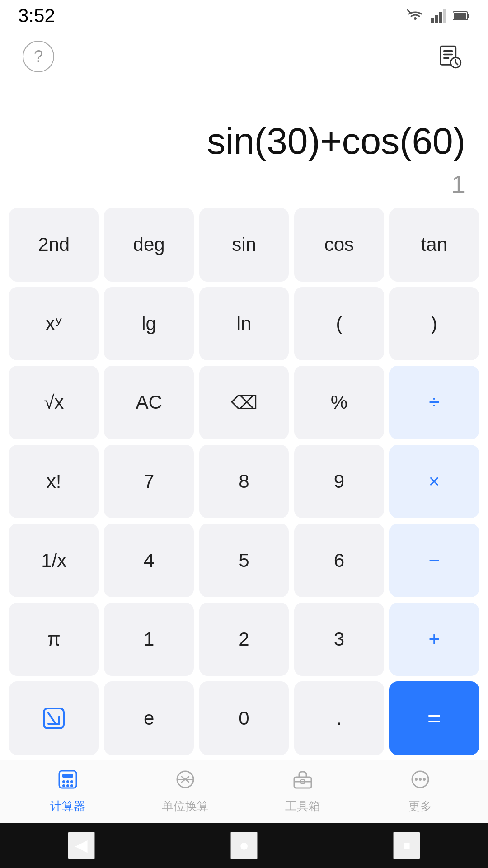 This screenshot has height=868, width=488. What do you see at coordinates (68, 792) in the screenshot?
I see `nav-calculator: 计算器` at bounding box center [68, 792].